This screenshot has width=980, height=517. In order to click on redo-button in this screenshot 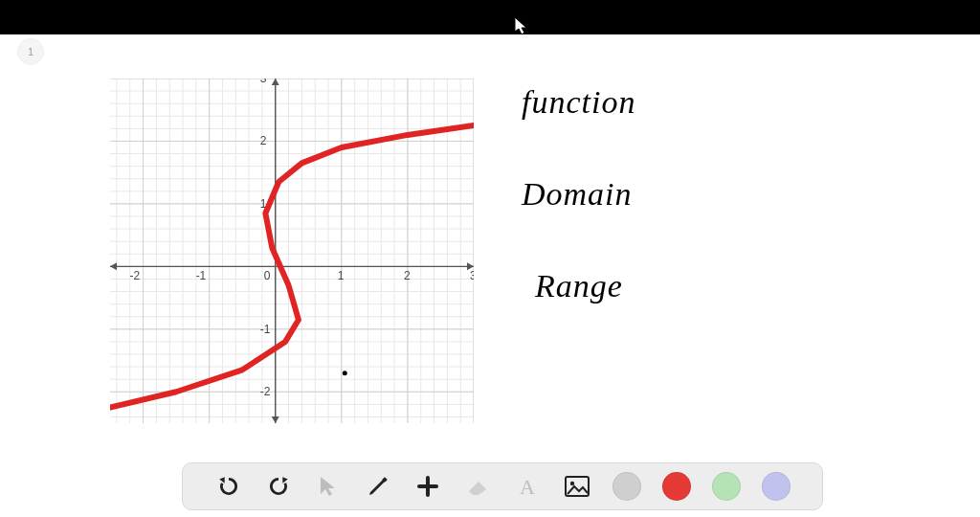, I will do `click(278, 486)`.